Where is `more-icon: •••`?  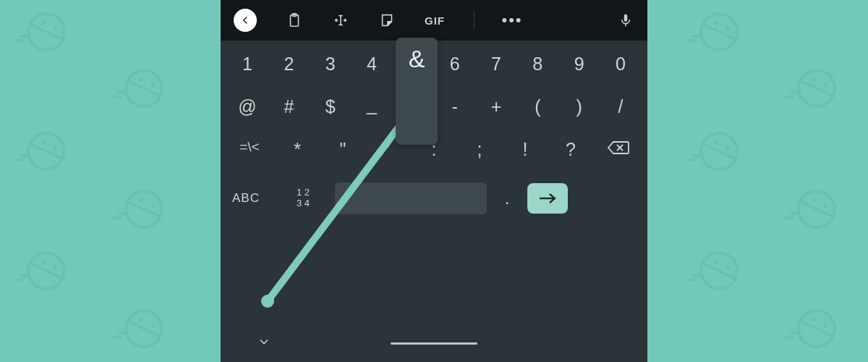
more-icon: ••• is located at coordinates (512, 20).